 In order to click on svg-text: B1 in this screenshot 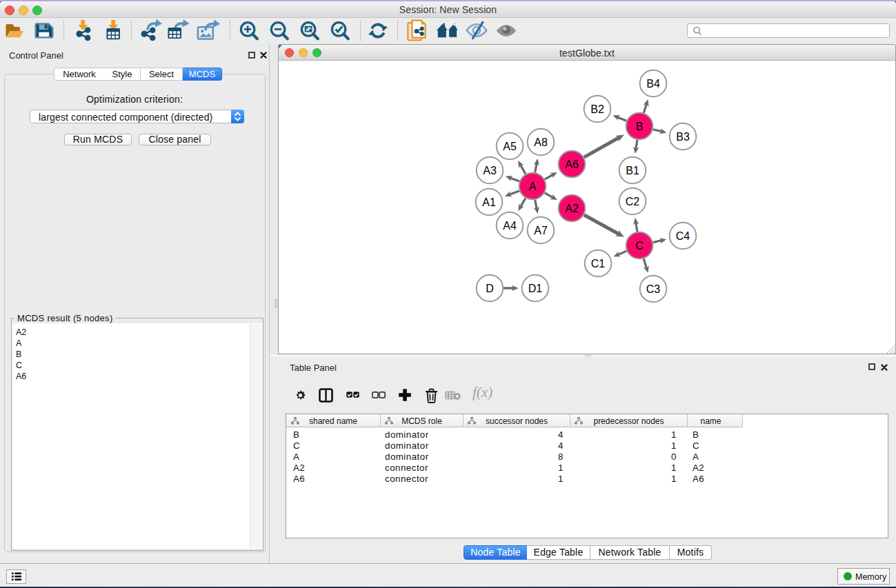, I will do `click(633, 171)`.